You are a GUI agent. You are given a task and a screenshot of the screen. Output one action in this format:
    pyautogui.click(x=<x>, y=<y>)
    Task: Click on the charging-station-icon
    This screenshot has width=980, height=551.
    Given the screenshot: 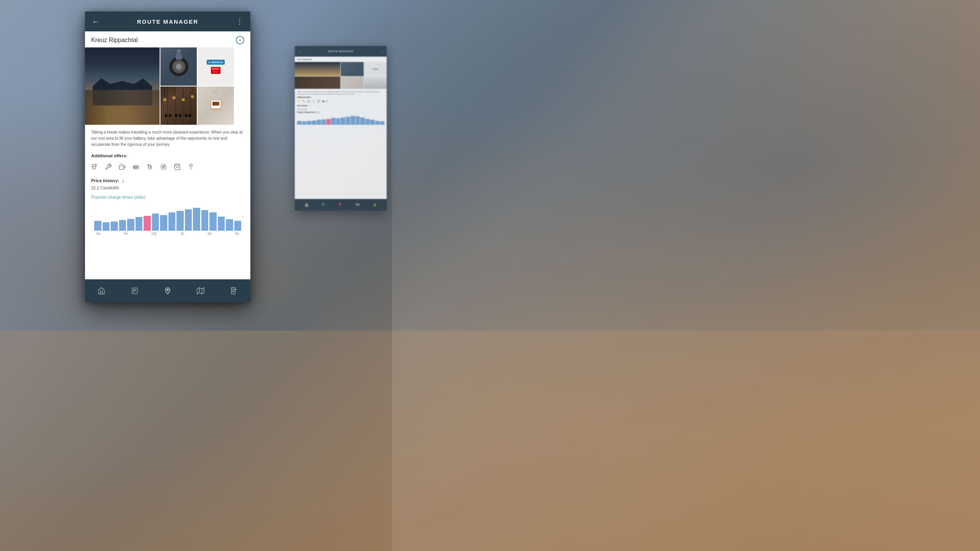 What is the action you would take?
    pyautogui.click(x=234, y=291)
    